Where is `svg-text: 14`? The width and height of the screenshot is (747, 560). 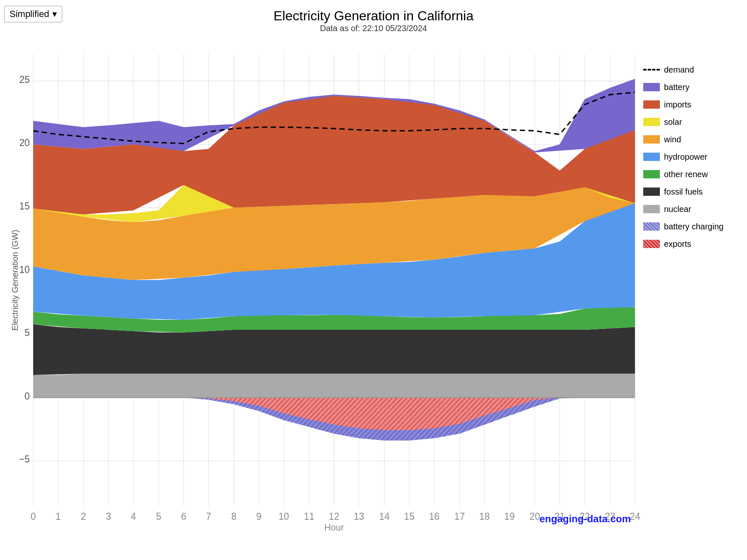
svg-text: 14 is located at coordinates (384, 516).